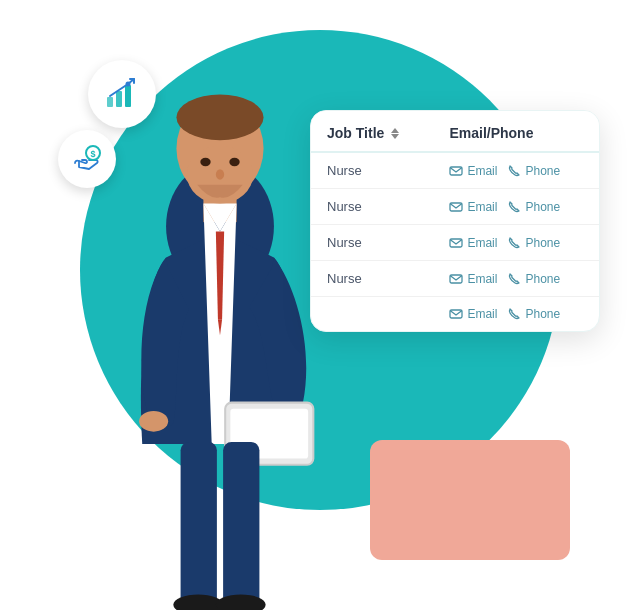 The image size is (630, 610). I want to click on col-header-job-title: Job Title, so click(388, 133).